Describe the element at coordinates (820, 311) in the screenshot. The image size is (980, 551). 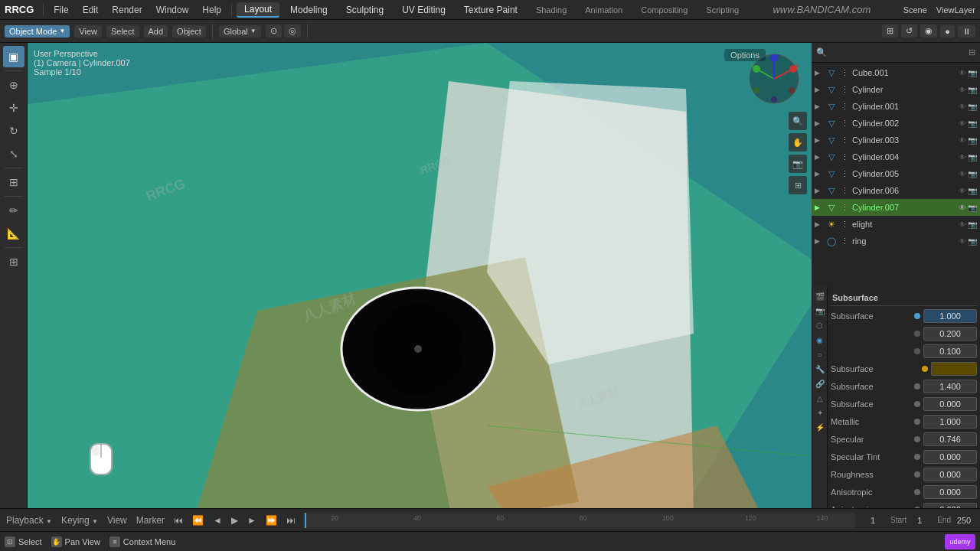
I see `prop-render-icon: 📷` at that location.